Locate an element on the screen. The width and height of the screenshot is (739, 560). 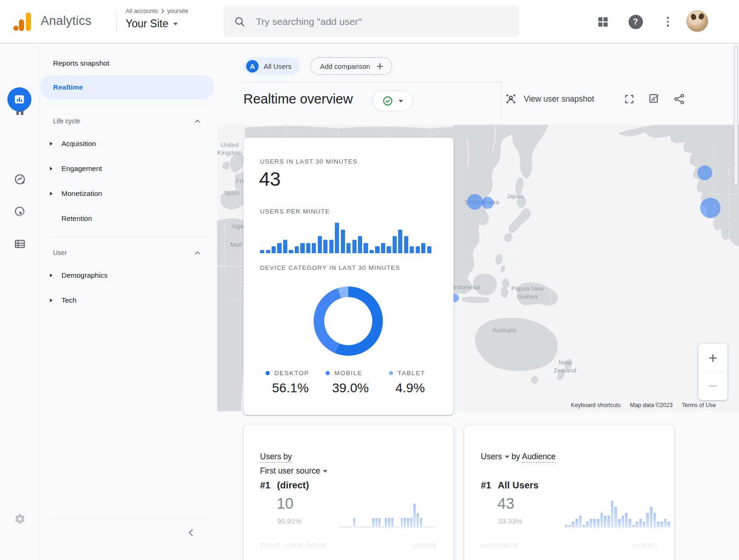
terms-of-use-link: Terms of Use is located at coordinates (699, 405).